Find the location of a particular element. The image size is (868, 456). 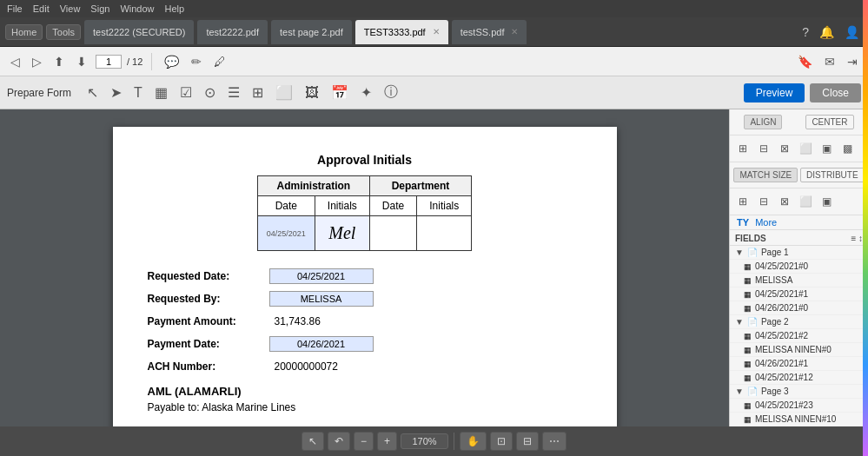

field-04252021-1: ▦ 04/25/2021#1 is located at coordinates (799, 294).